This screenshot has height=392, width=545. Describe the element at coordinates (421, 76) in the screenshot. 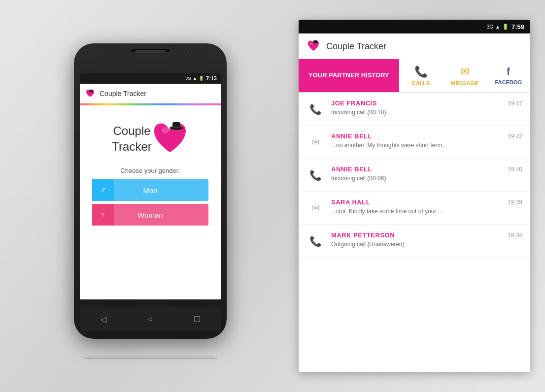

I see `tab-calls: 📞 CALLS` at that location.